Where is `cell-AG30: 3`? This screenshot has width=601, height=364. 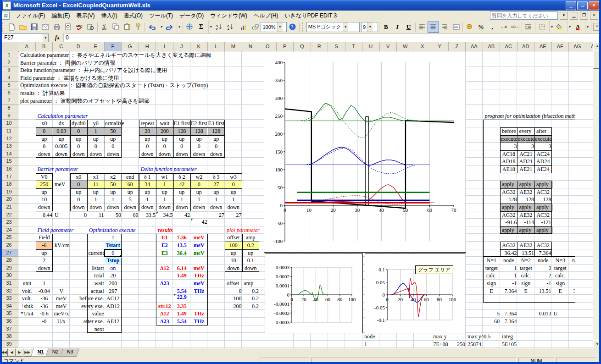 cell-AG30: 3 is located at coordinates (572, 276).